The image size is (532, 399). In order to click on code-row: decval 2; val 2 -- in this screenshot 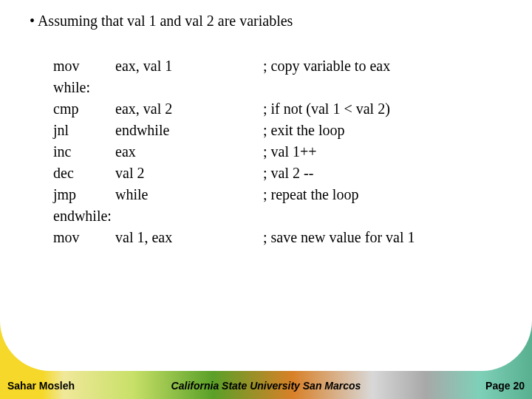, I will do `click(233, 173)`.